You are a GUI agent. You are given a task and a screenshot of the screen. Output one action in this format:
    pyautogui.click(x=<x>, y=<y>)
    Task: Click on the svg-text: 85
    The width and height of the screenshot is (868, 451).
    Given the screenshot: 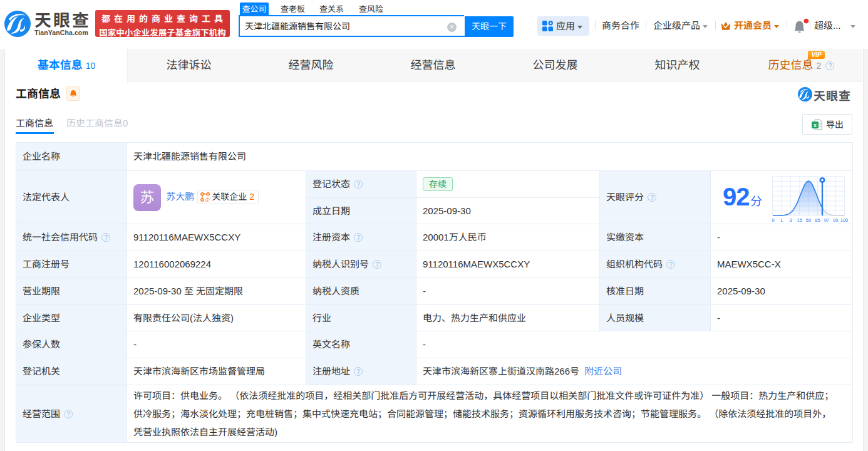 What is the action you would take?
    pyautogui.click(x=817, y=220)
    